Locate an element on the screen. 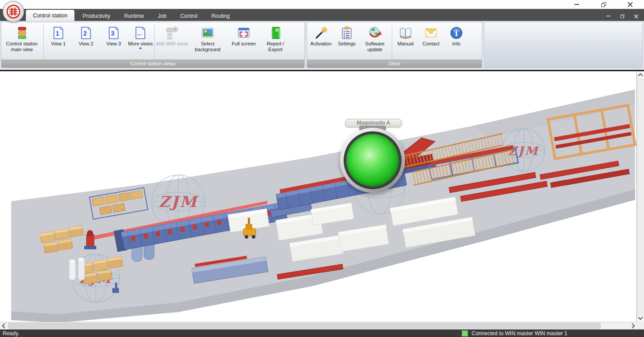  minimize-button is located at coordinates (577, 4).